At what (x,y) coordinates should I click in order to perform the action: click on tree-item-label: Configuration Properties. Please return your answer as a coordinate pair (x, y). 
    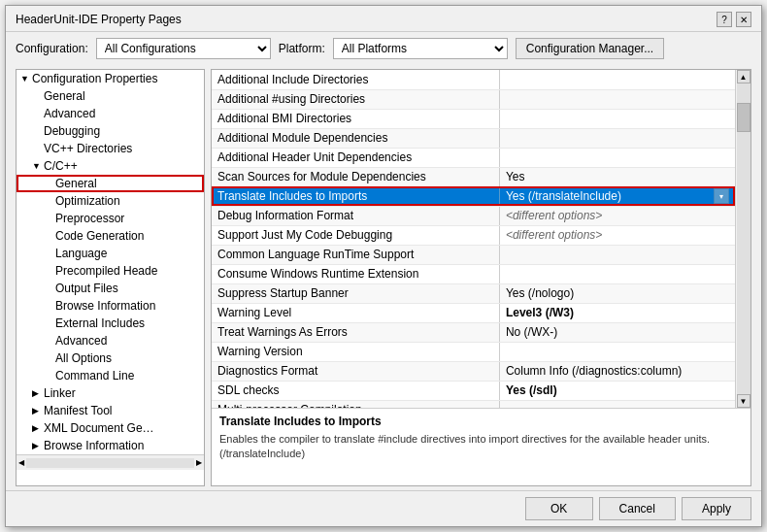
    Looking at the image, I should click on (95, 79).